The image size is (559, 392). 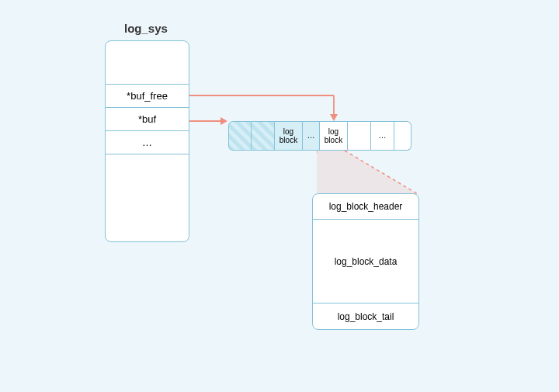 What do you see at coordinates (148, 143) in the screenshot?
I see `field-ellipsis: …` at bounding box center [148, 143].